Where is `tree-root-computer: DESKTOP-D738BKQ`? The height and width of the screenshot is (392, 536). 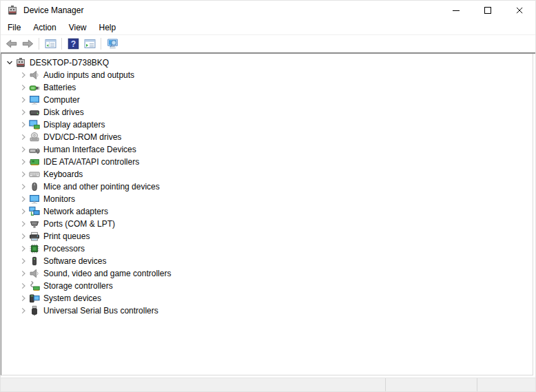 tree-root-computer: DESKTOP-D738BKQ is located at coordinates (267, 63).